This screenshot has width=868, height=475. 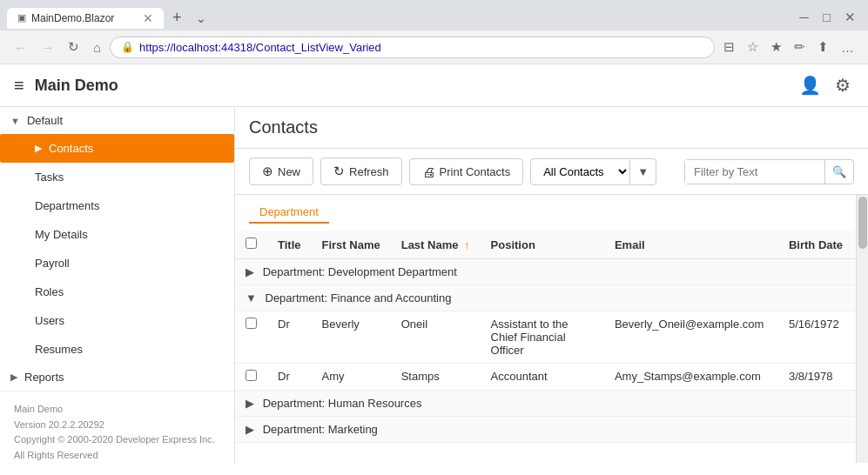 I want to click on sort-arrow-icon: ↑, so click(x=467, y=245).